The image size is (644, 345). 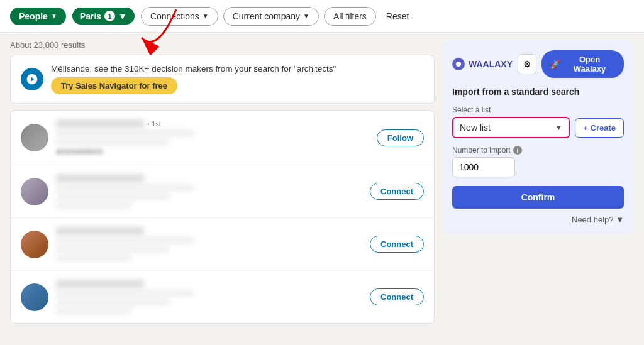 I want to click on sales-navigator-button: Try Sales Navigator for free, so click(x=114, y=85).